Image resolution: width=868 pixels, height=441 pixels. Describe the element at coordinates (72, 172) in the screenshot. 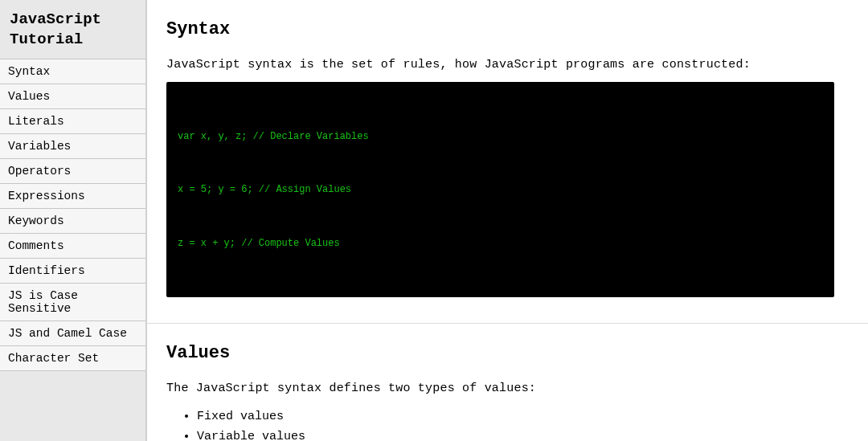

I see `sidebar-item-operators: Operators` at that location.